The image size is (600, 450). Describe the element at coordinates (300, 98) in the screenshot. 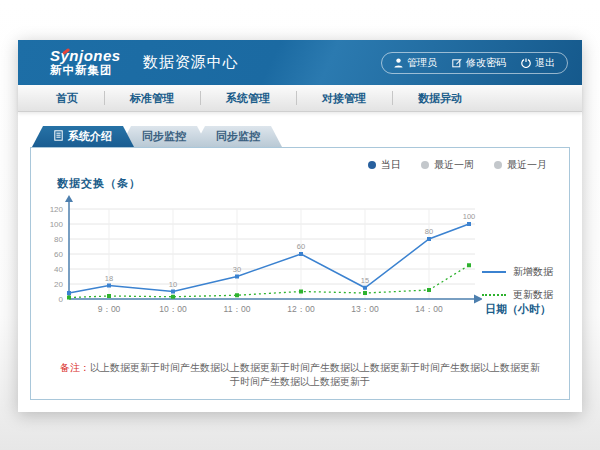

I see `main-nav: 首页 标准管理 系统管理 对接管理 数据异动` at that location.